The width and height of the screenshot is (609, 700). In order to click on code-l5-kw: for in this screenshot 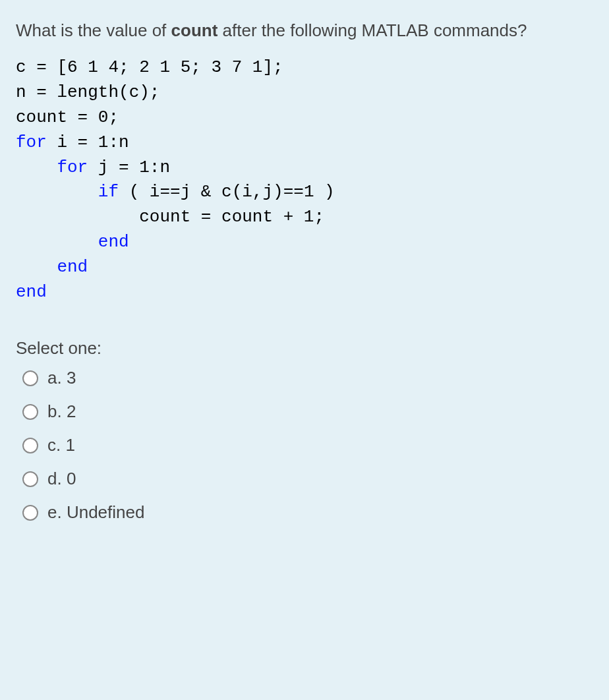, I will do `click(51, 167)`.